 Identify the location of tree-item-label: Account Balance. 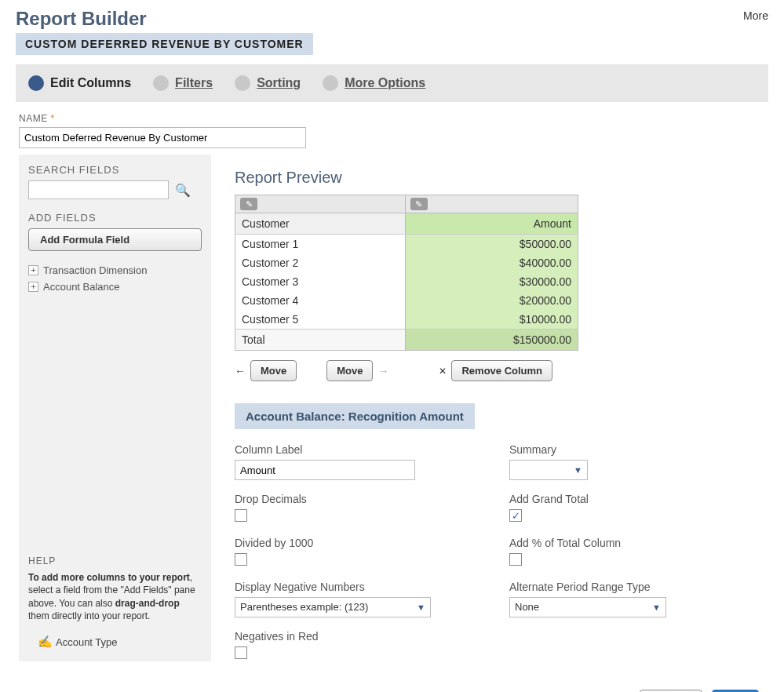
(82, 287).